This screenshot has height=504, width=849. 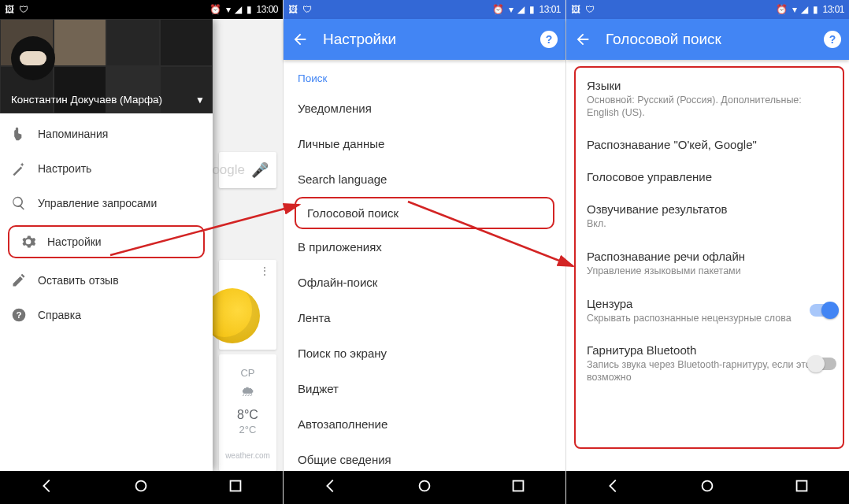 What do you see at coordinates (709, 209) in the screenshot?
I see `row-title: Озвучивание результатов` at bounding box center [709, 209].